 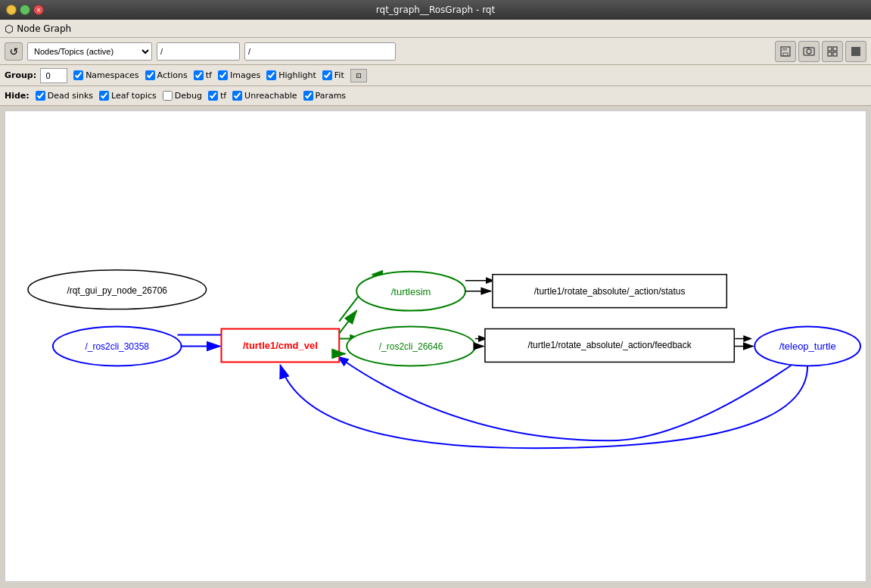 What do you see at coordinates (79, 76) in the screenshot?
I see `namespaces-checkbox` at bounding box center [79, 76].